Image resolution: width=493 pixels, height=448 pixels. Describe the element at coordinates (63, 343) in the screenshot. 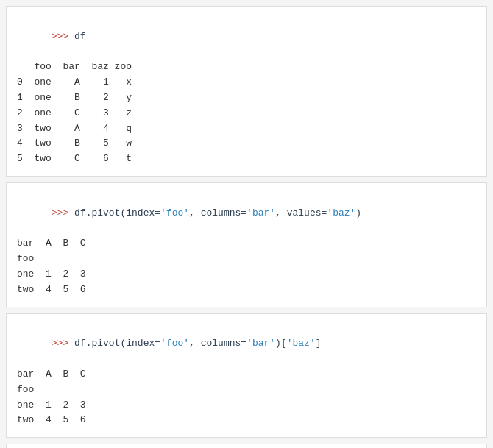

I see `prompt-3: >>>` at that location.